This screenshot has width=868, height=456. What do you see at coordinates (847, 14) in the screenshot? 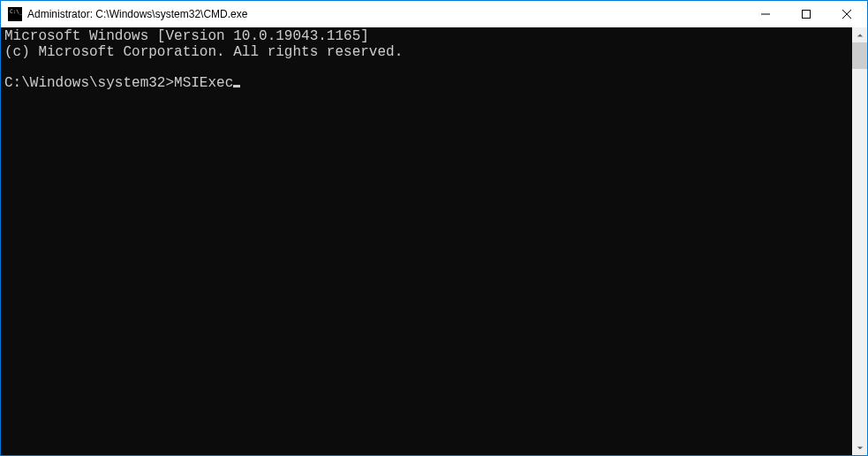
I see `close-icon` at bounding box center [847, 14].